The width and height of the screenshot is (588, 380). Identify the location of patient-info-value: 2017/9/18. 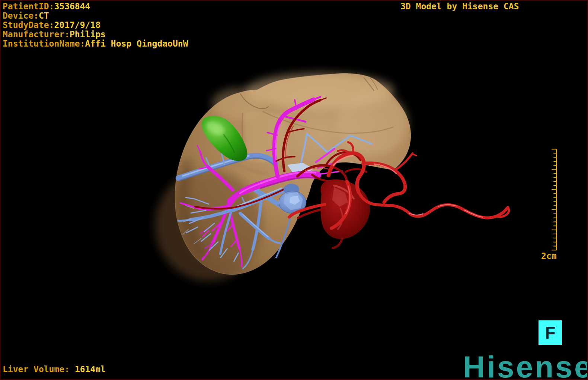
(77, 25).